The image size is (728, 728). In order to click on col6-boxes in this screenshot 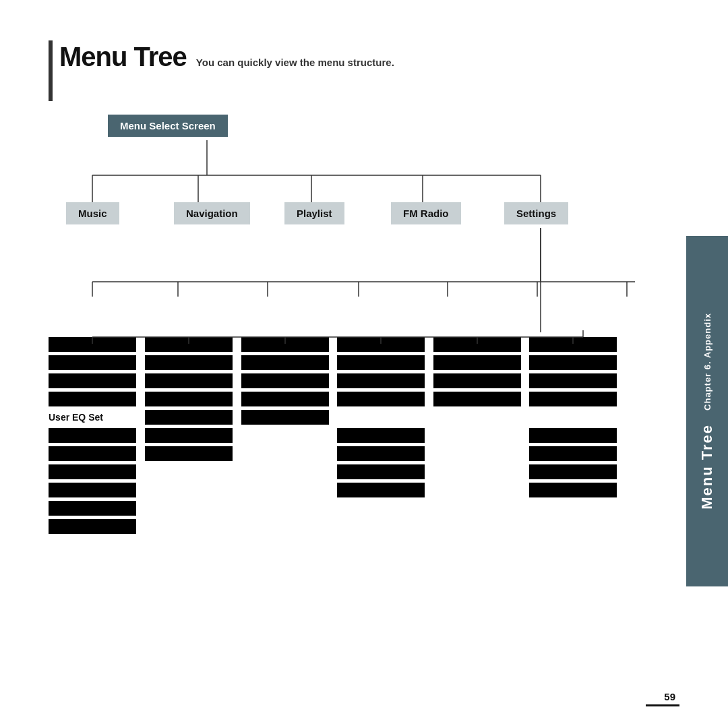, I will do `click(573, 417)`.